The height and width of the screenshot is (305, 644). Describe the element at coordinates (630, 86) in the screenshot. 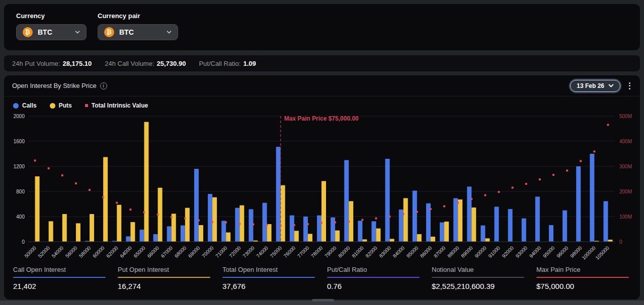

I see `more-options-icon` at that location.